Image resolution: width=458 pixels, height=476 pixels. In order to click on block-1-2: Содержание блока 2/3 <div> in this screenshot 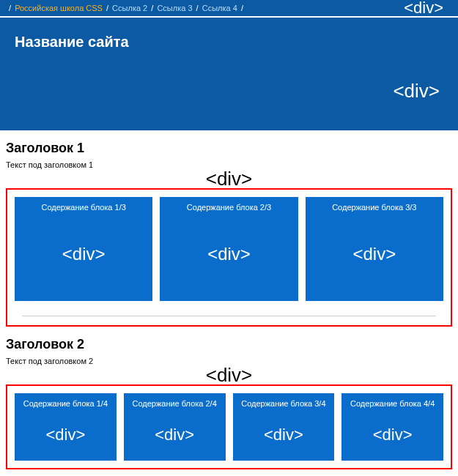, I will do `click(229, 249)`.